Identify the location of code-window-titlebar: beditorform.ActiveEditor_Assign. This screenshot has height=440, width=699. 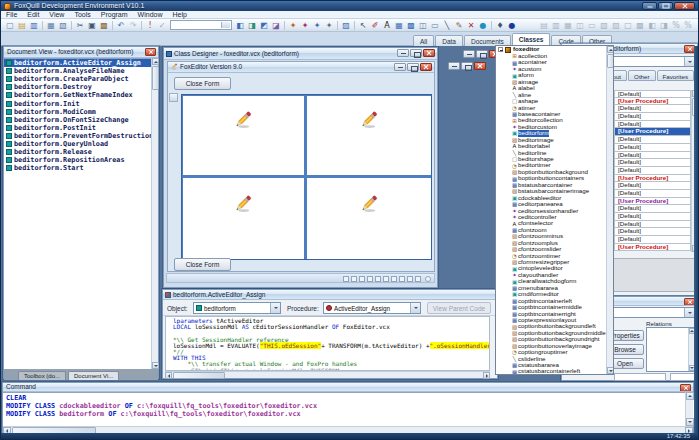
(330, 295).